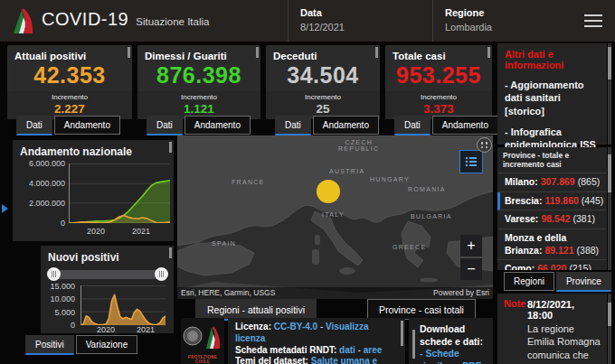 This screenshot has width=615, height=364. What do you see at coordinates (107, 255) in the screenshot?
I see `chart-title: Nuovi positivi` at bounding box center [107, 255].